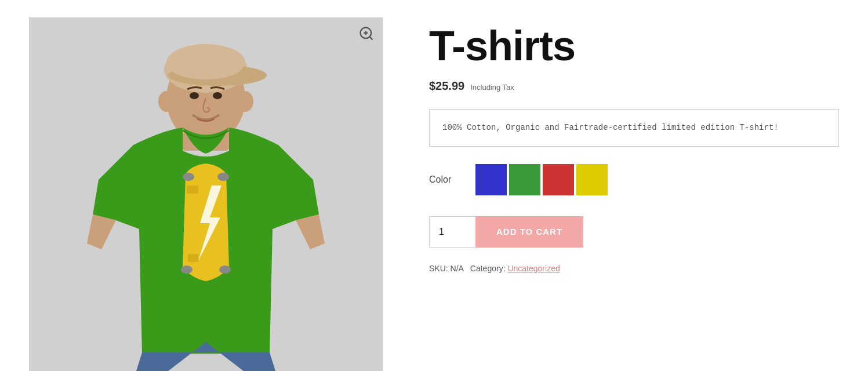 Image resolution: width=868 pixels, height=389 pixels. What do you see at coordinates (634, 46) in the screenshot?
I see `product-title: T-shirts` at bounding box center [634, 46].